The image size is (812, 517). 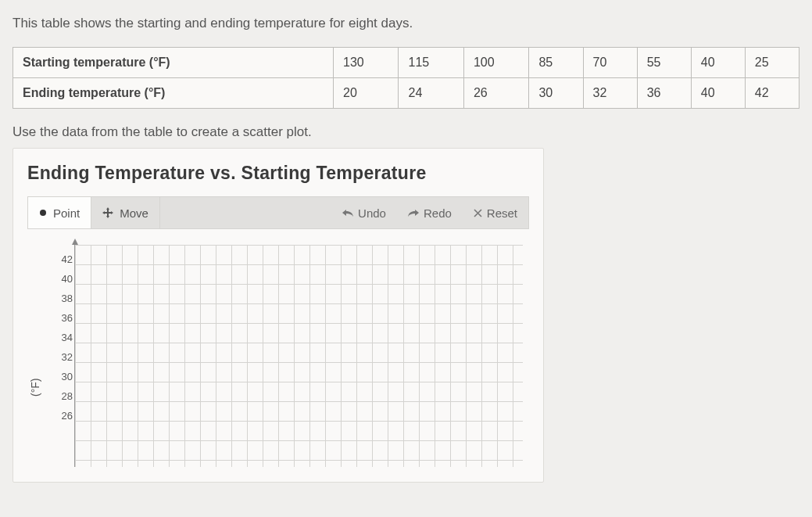 I want to click on cell: 32, so click(x=610, y=94).